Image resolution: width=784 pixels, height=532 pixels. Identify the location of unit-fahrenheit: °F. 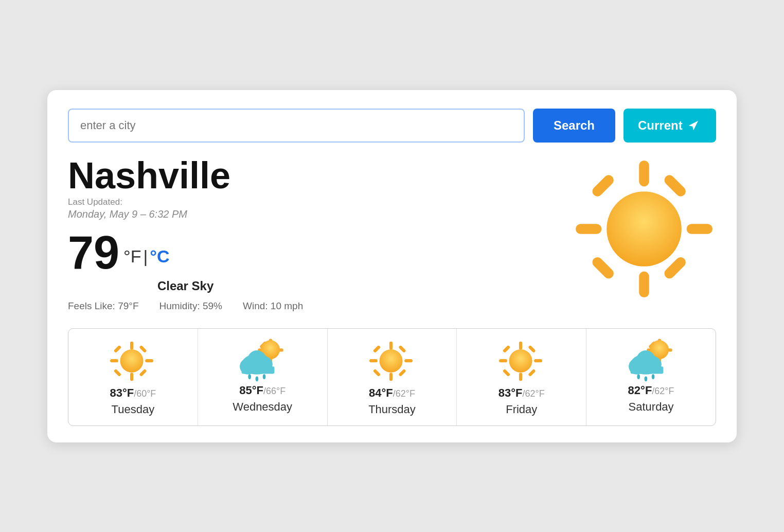
(132, 256).